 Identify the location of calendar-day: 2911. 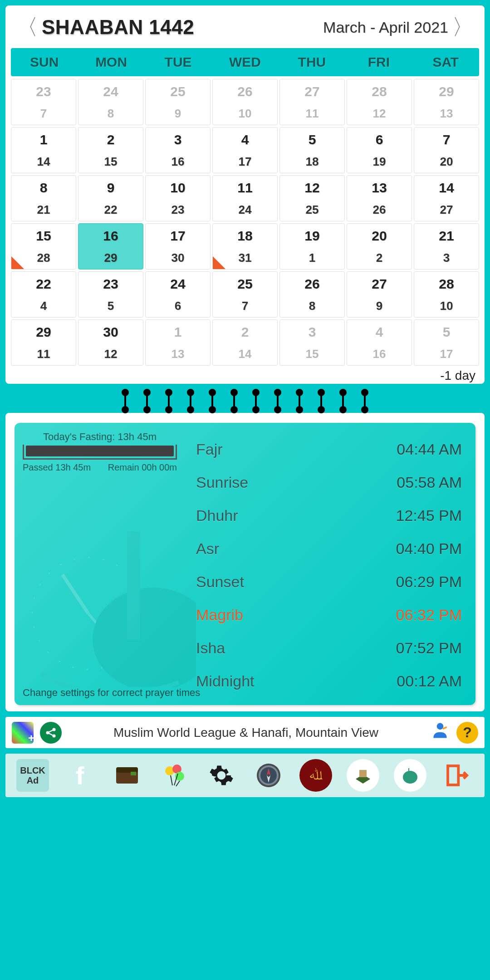
(44, 343).